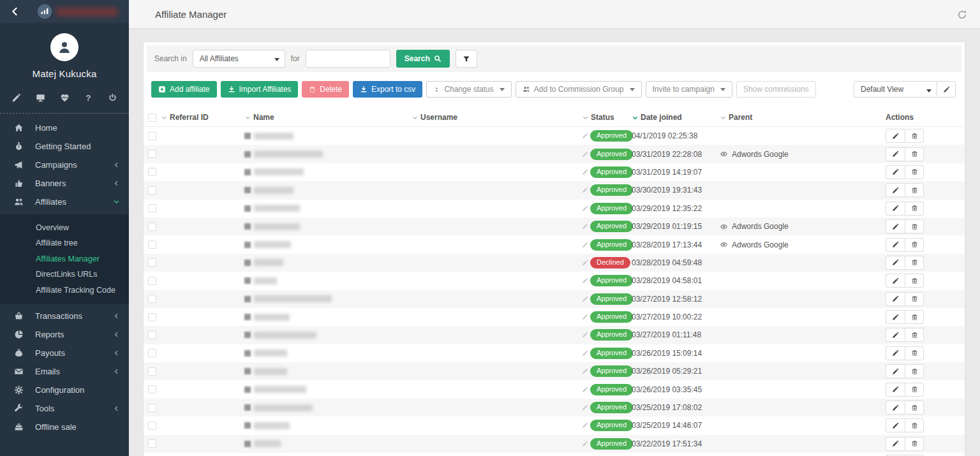  What do you see at coordinates (64, 427) in the screenshot?
I see `sidebar-item-offline-sale: Offline sale` at bounding box center [64, 427].